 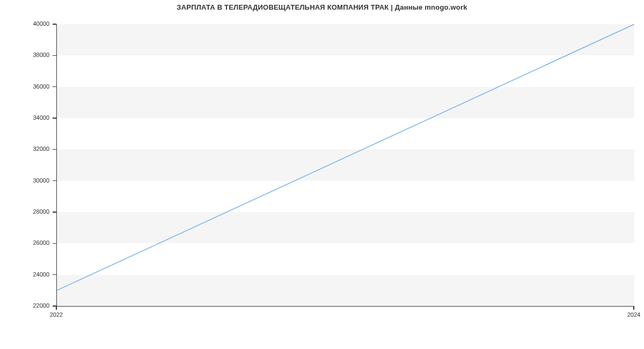 I want to click on y-tick-label: 36000, so click(x=25, y=86).